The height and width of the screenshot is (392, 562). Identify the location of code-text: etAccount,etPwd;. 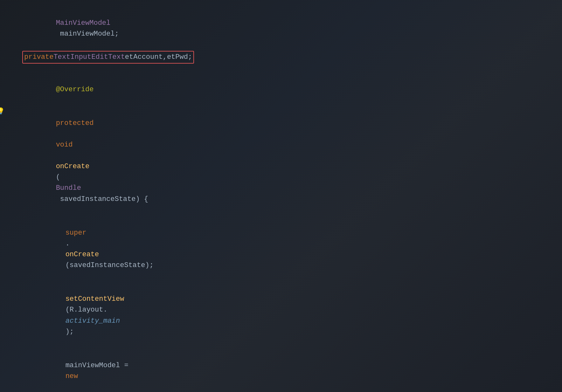
(158, 57).